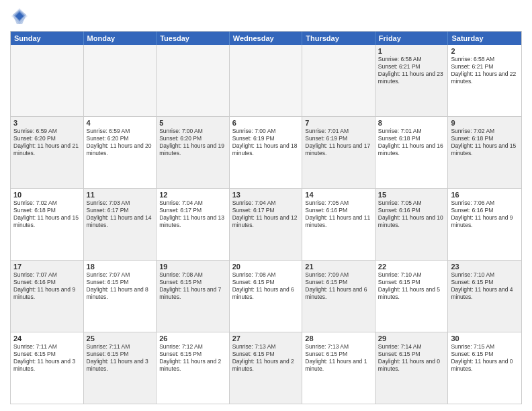 Image resolution: width=532 pixels, height=411 pixels. What do you see at coordinates (412, 152) in the screenshot?
I see `cal-cell-8: 8Sunrise: 7:01 AM Sunset: 6:18 PM Daylig…` at bounding box center [412, 152].